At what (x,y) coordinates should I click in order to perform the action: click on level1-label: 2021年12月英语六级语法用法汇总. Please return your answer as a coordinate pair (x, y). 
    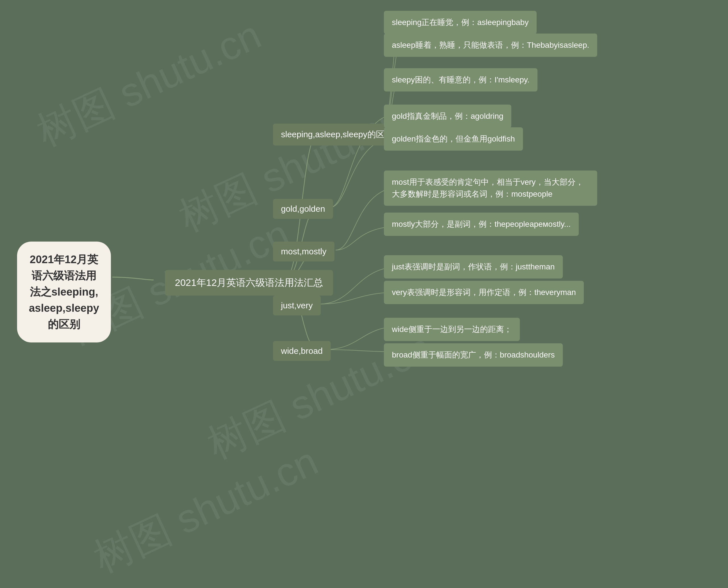
    Looking at the image, I should click on (249, 282).